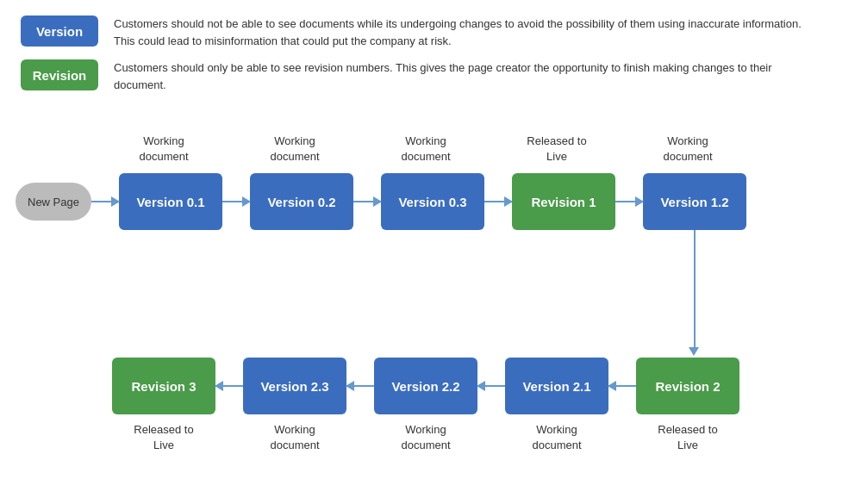  Describe the element at coordinates (59, 75) in the screenshot. I see `revision-badge: Revision` at that location.